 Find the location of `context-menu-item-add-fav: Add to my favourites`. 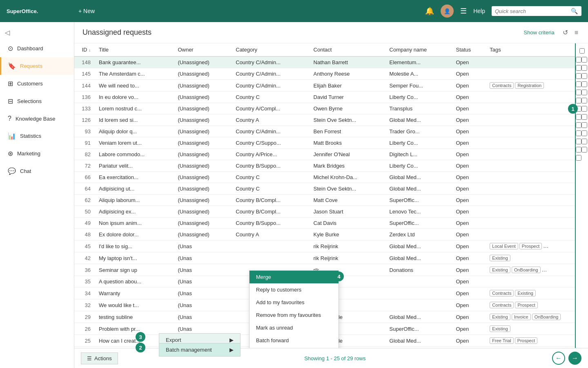

context-menu-item-add-fav: Add to my favourites is located at coordinates (294, 303).